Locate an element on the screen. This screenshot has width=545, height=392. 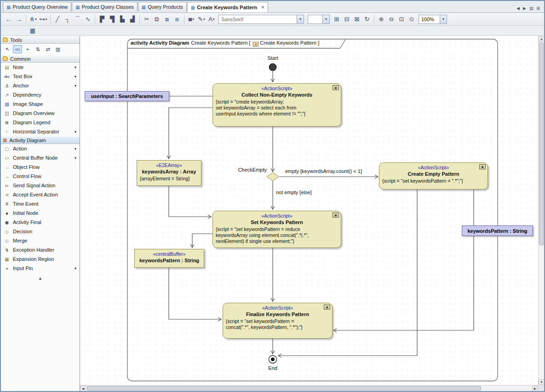
pan-tool-icon: + is located at coordinates (28, 49).